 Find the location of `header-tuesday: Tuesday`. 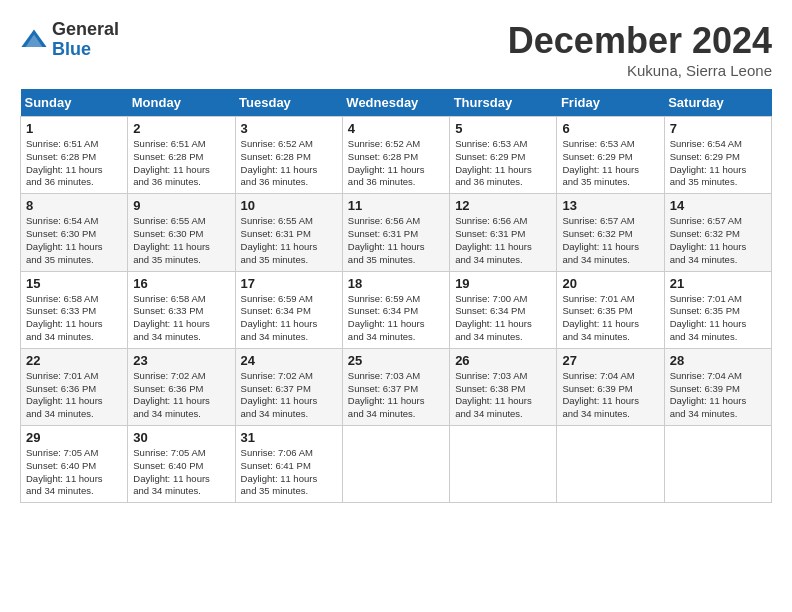

header-tuesday: Tuesday is located at coordinates (288, 103).